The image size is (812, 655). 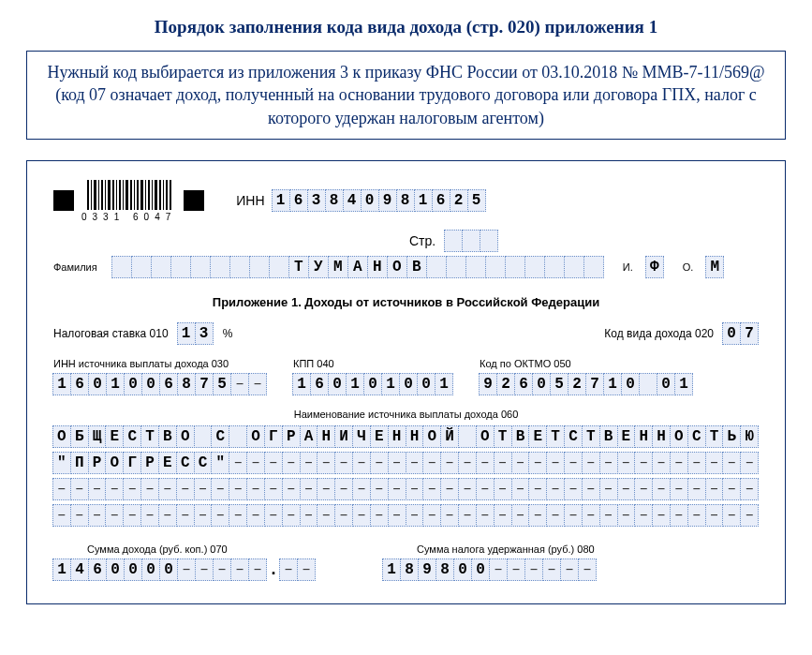 I want to click on form-subtitle: Приложение 1. Доходы от источников в Рос…, so click(x=406, y=302).